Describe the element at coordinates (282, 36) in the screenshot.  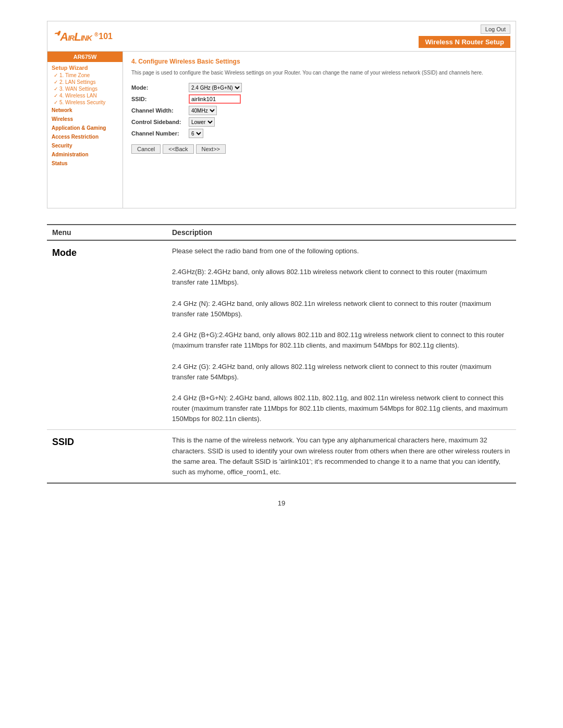
I see `router-header: 𝀀 AIRLINK ® 101 Log Out Wireless N Route…` at that location.